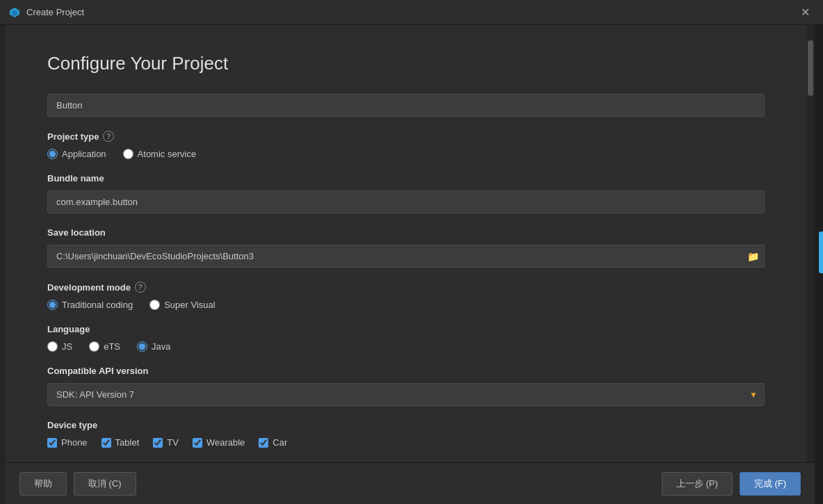 The image size is (823, 504). What do you see at coordinates (753, 257) in the screenshot?
I see `browse-icon: 📁` at bounding box center [753, 257].